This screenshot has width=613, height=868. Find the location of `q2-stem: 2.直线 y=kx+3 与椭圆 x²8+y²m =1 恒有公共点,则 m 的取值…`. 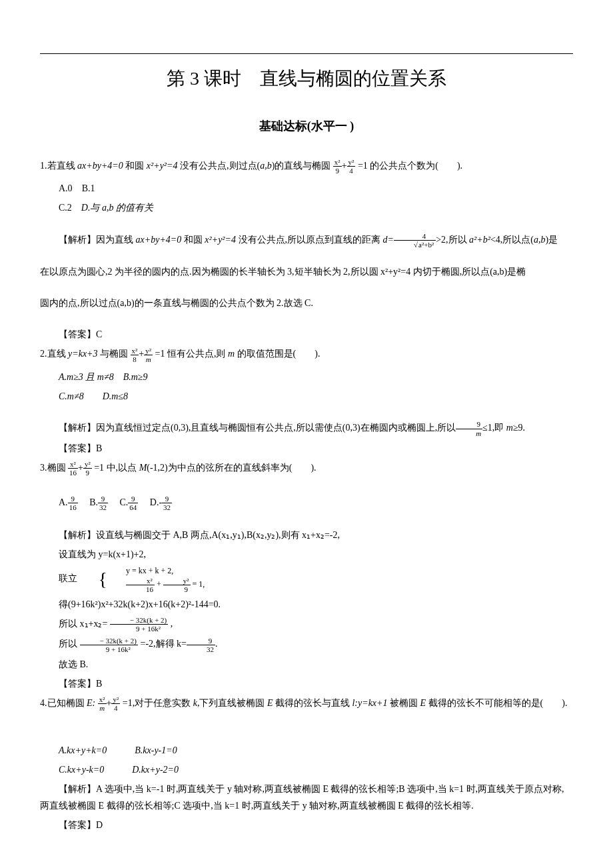

q2-stem: 2.直线 y=kx+3 与椭圆 x²8+y²m =1 恒有公共点,则 m 的取值… is located at coordinates (306, 354).